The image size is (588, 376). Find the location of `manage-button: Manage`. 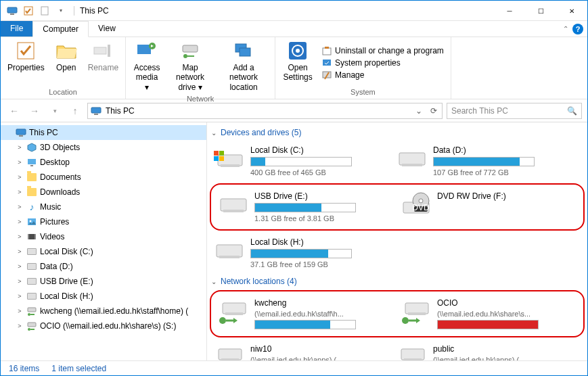

manage-button: Manage is located at coordinates (383, 75).